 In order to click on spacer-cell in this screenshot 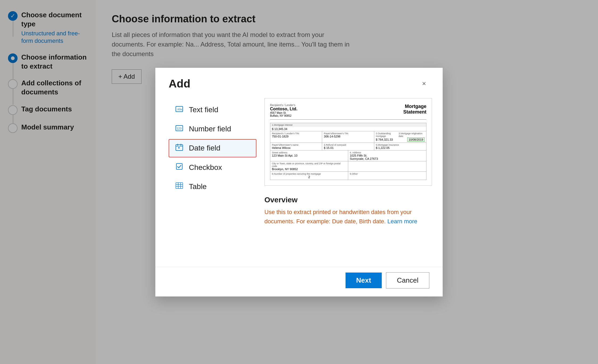, I will do `click(387, 166)`.